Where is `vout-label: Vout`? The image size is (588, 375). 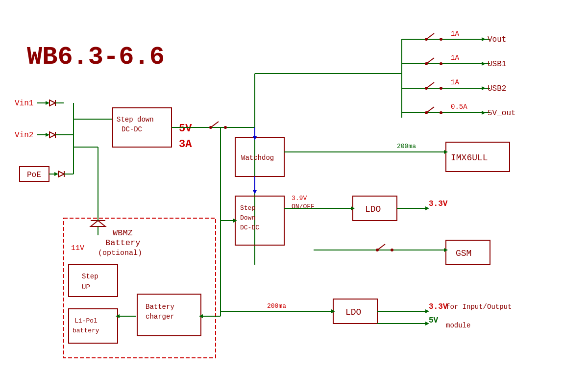 vout-label: Vout is located at coordinates (497, 40).